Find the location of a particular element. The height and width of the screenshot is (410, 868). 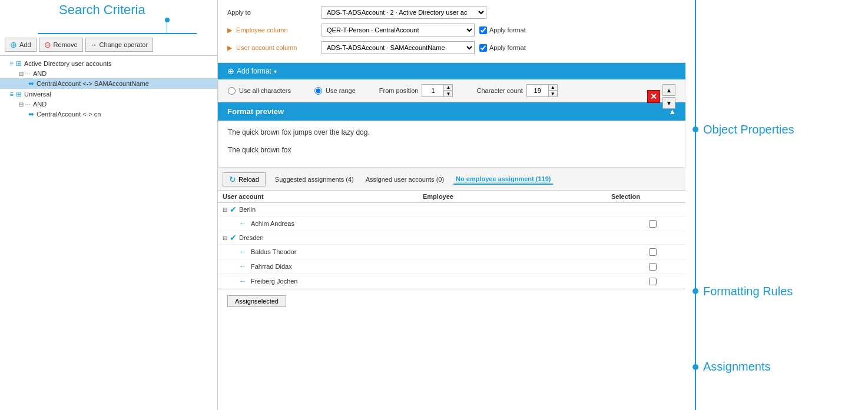

remove-icon: ⊖ is located at coordinates (48, 45).